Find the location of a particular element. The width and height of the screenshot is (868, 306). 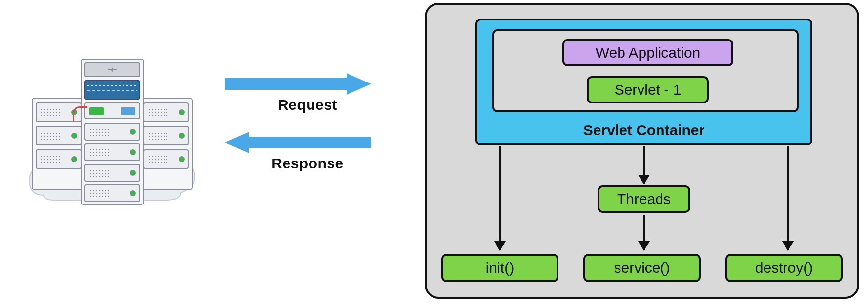

service-method-box: service() is located at coordinates (642, 268).